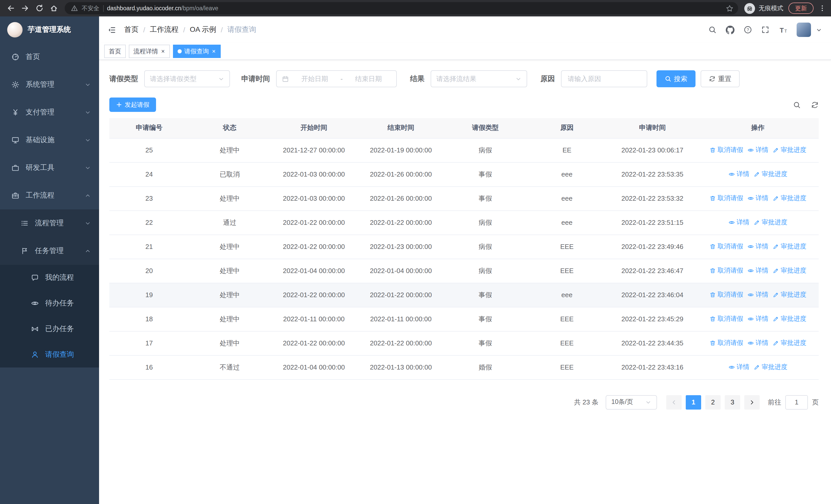 The height and width of the screenshot is (504, 831). I want to click on sidebar-item-my-process: 我的流程, so click(50, 278).